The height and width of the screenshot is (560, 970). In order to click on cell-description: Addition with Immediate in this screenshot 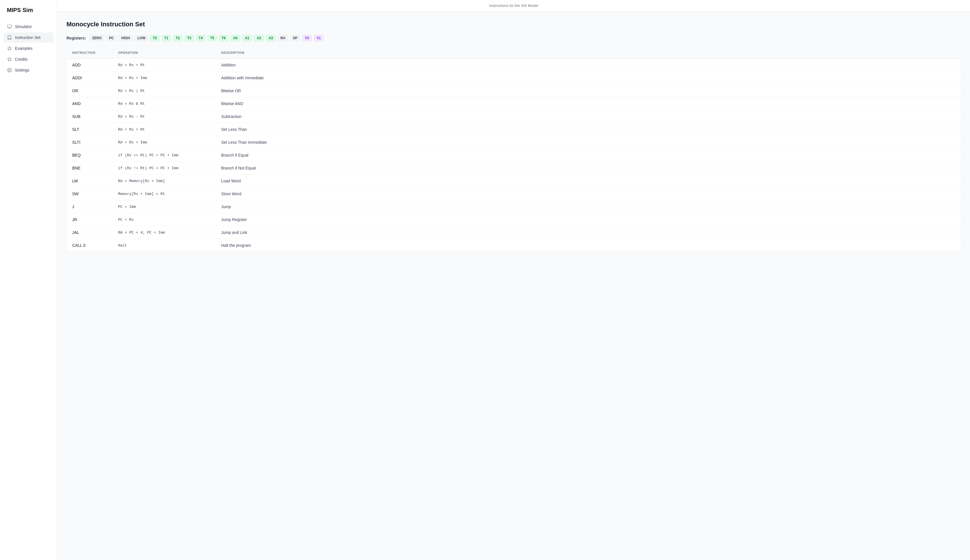, I will do `click(588, 78)`.